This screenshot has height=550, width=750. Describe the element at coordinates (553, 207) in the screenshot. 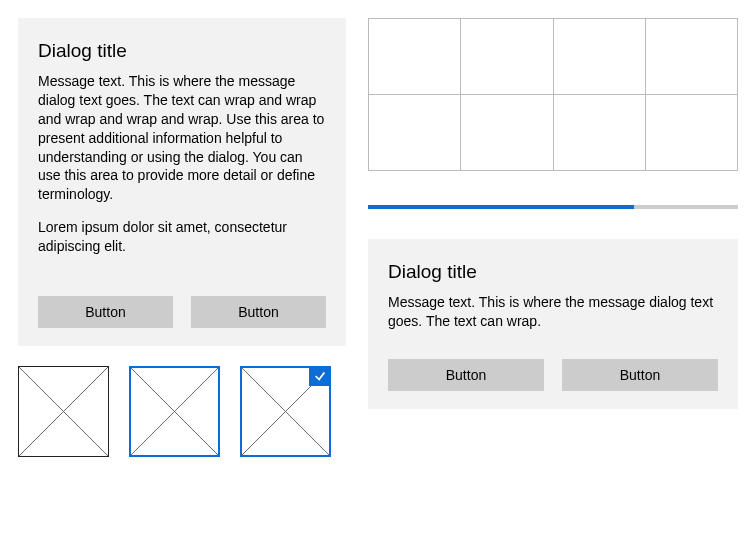

I see `progress-bar` at that location.